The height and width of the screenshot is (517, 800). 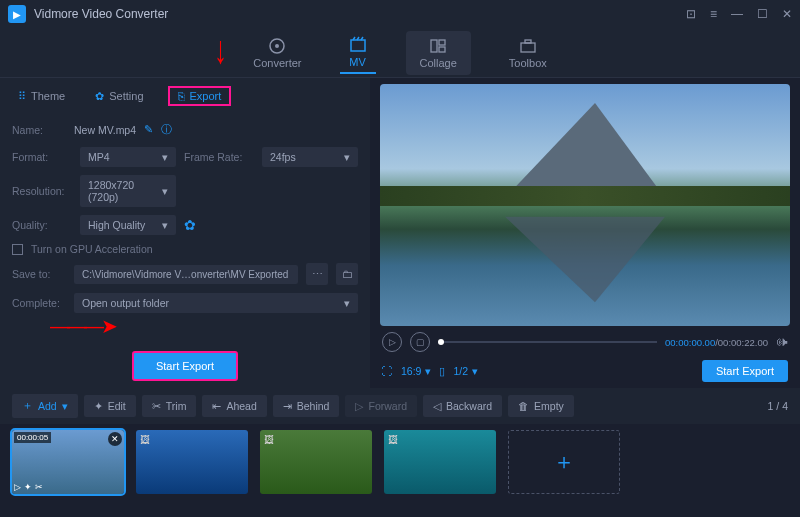 I want to click on start-export-button: Start Export, so click(x=185, y=366).